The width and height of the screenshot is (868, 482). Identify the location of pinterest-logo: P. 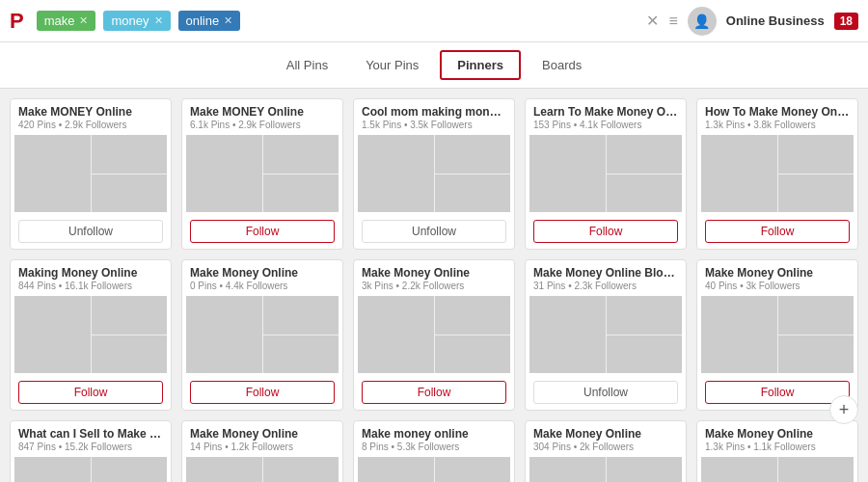
(17, 21).